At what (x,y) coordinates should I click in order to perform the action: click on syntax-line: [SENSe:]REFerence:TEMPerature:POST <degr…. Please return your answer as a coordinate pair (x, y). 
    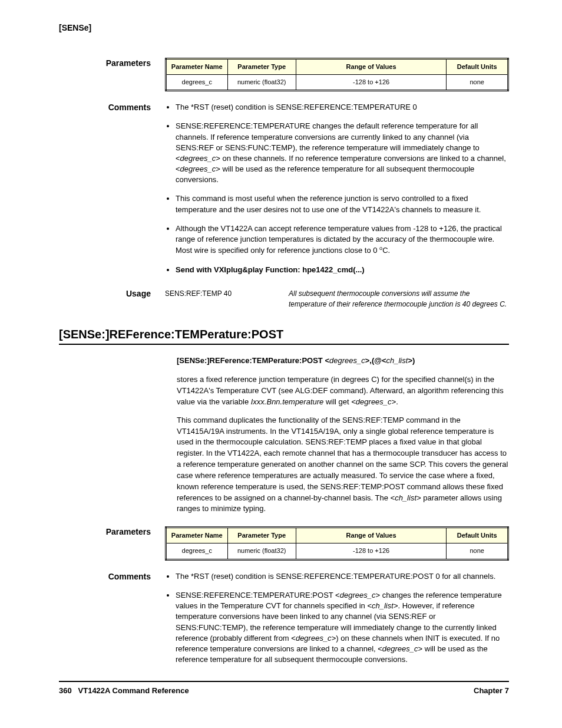
    Looking at the image, I should click on (343, 361).